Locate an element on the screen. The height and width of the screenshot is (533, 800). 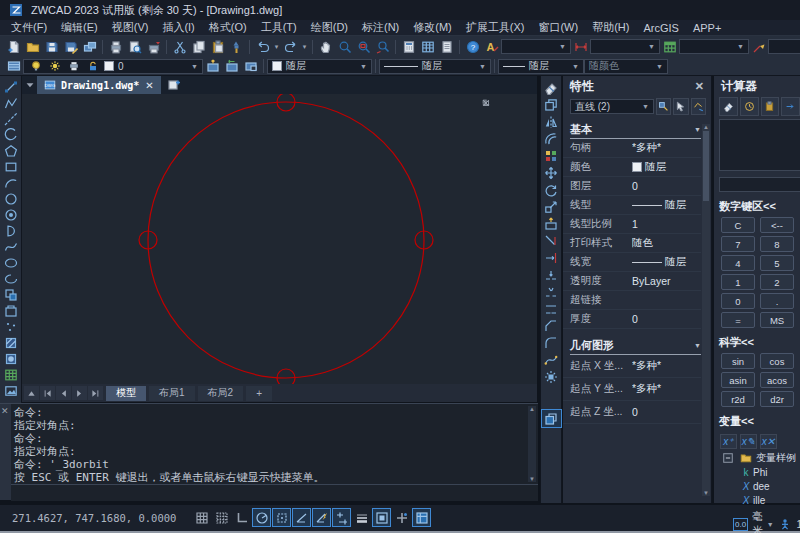
point-icon is located at coordinates (10, 327).